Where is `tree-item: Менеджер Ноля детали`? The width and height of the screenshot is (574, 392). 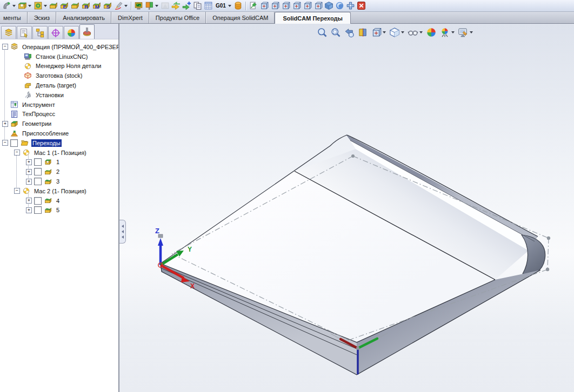
tree-item: Менеджер Ноля детали is located at coordinates (59, 66).